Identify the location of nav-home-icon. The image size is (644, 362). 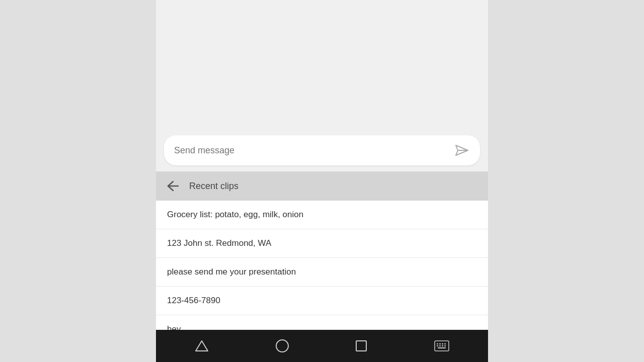
(282, 346).